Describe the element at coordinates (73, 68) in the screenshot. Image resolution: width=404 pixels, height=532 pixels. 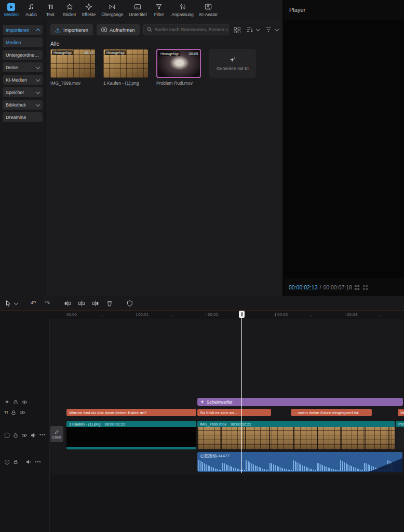
I see `media-item: Hinzugefügt 00:13 IMG_7699.mov` at that location.